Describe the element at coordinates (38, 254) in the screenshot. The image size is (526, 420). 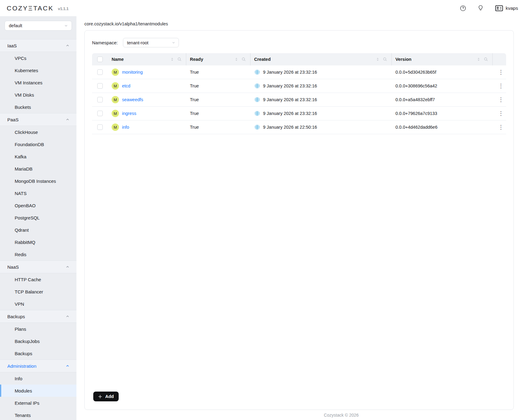
I see `sidebar-item-redis: Redis` at that location.